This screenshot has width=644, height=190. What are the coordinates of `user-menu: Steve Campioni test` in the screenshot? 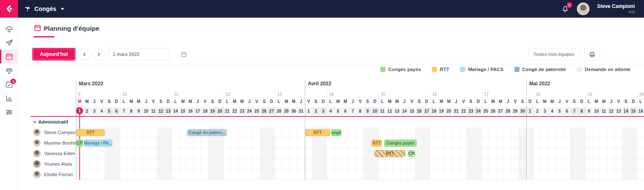 It's located at (616, 9).